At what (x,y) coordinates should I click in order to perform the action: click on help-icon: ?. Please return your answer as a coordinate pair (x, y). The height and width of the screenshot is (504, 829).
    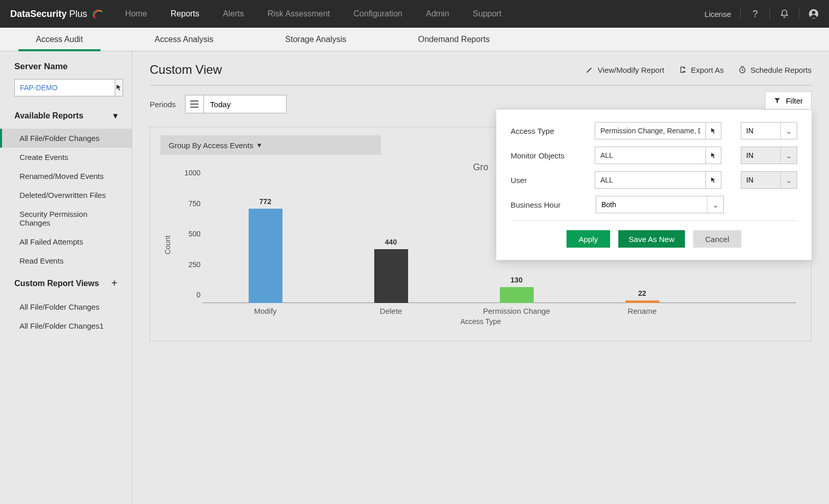
    Looking at the image, I should click on (755, 14).